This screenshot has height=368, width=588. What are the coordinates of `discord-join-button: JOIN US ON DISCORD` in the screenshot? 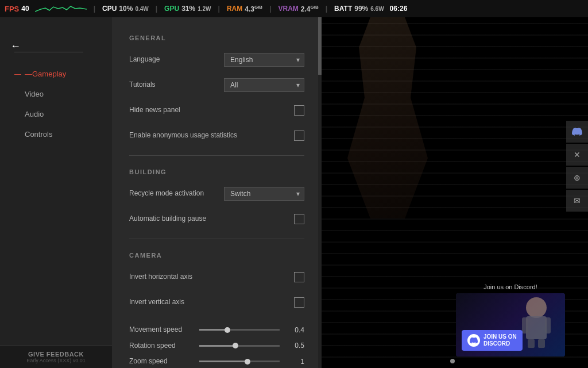 It's located at (492, 340).